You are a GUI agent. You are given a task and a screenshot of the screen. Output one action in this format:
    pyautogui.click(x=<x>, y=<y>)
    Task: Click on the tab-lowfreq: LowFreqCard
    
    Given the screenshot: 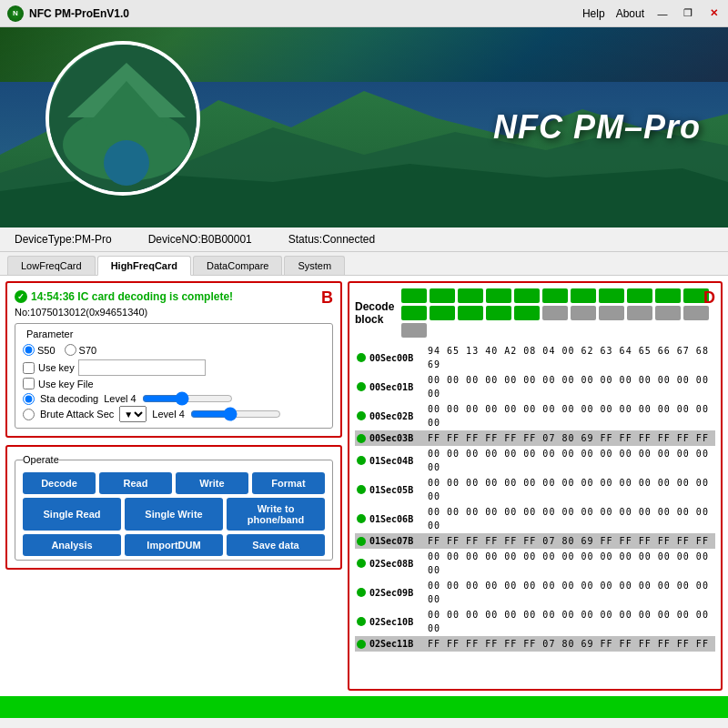 What is the action you would take?
    pyautogui.click(x=51, y=266)
    